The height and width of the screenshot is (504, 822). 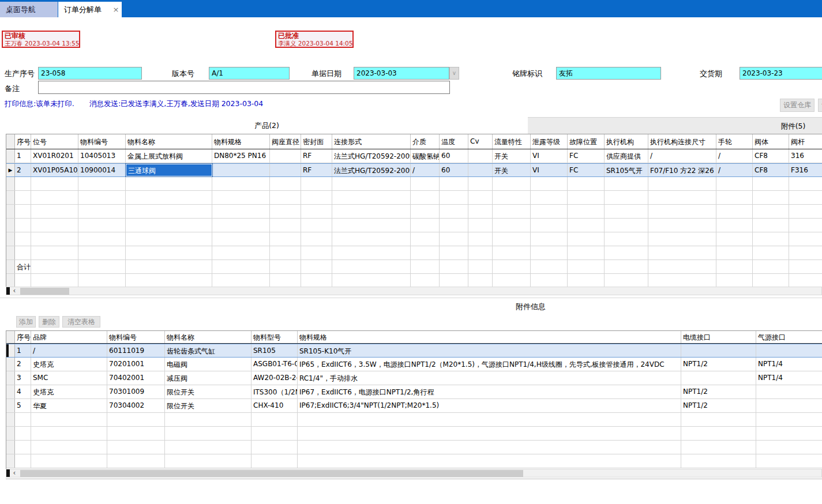 I want to click on table-row: 4史塔克70301009限位开关ITS300（1/2NIP67，ExdIICT6…, so click(x=414, y=392).